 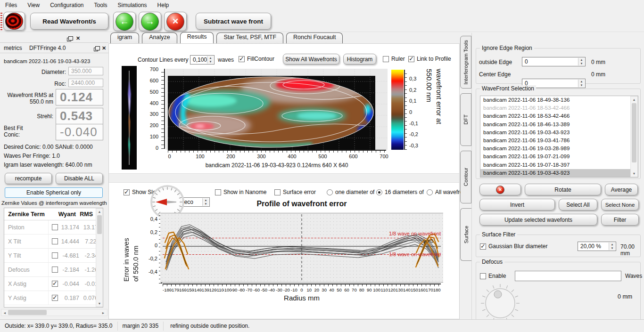 I want to click on wavefront-list-item: bandicam 2022-11-06 18-49-38-136, so click(x=555, y=100).